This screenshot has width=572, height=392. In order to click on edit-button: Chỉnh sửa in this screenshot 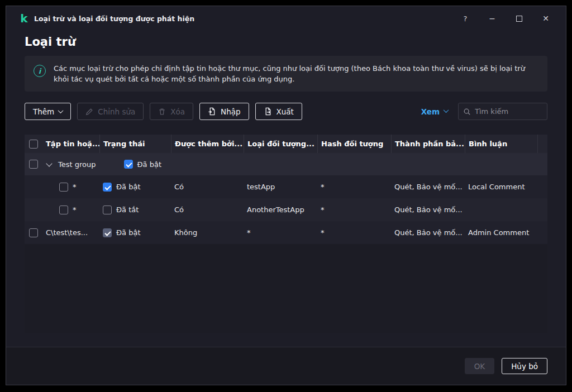, I will do `click(111, 112)`.